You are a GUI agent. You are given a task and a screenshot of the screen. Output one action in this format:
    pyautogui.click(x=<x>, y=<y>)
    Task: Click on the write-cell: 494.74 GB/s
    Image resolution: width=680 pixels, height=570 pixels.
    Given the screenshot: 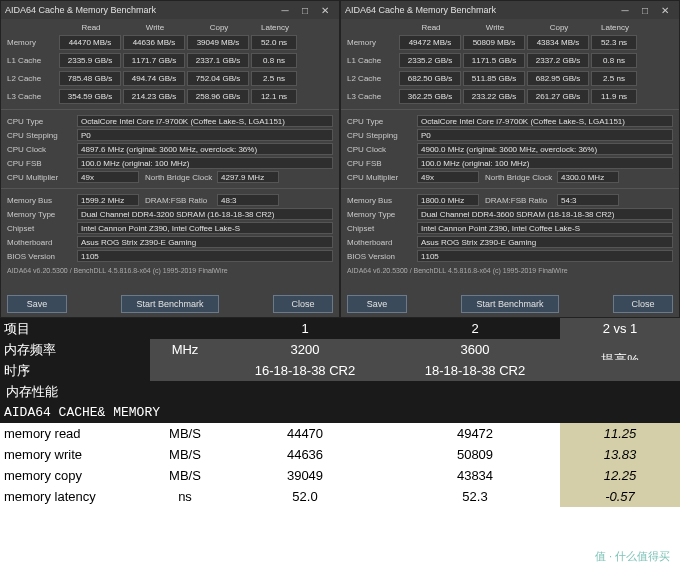 What is the action you would take?
    pyautogui.click(x=154, y=78)
    